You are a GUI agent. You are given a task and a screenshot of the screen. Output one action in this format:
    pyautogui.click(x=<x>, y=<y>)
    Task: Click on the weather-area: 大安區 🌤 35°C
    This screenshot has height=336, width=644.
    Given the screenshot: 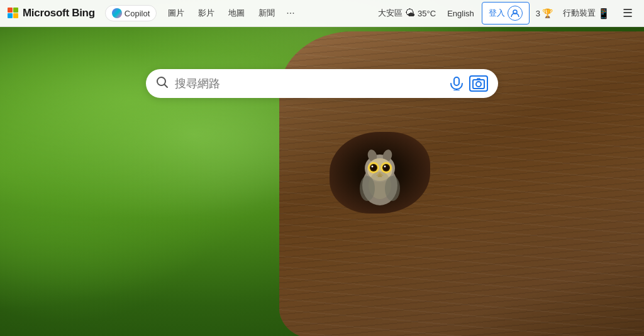 What is the action you would take?
    pyautogui.click(x=407, y=13)
    